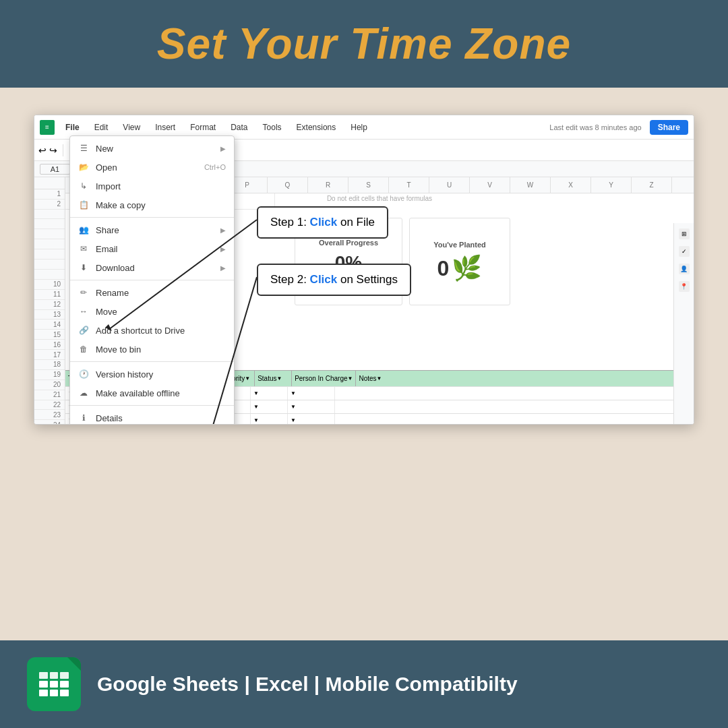  What do you see at coordinates (54, 684) in the screenshot?
I see `sheets-icon-grid` at bounding box center [54, 684].